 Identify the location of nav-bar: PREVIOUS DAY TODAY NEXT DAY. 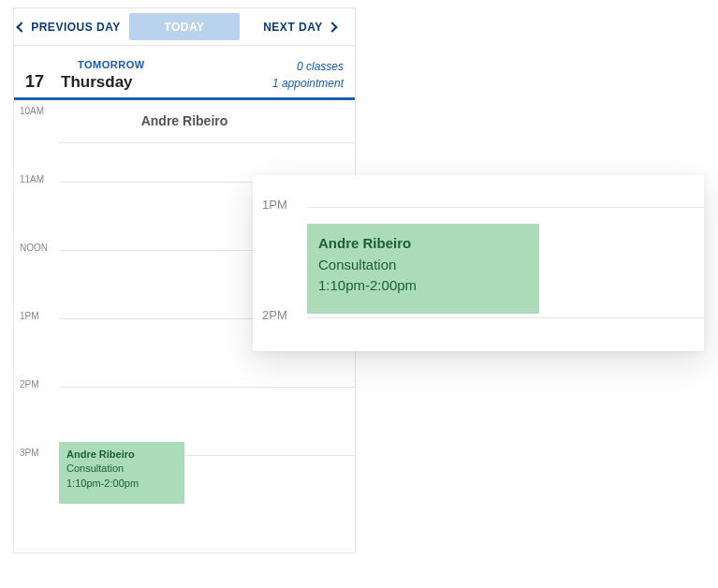
(184, 27).